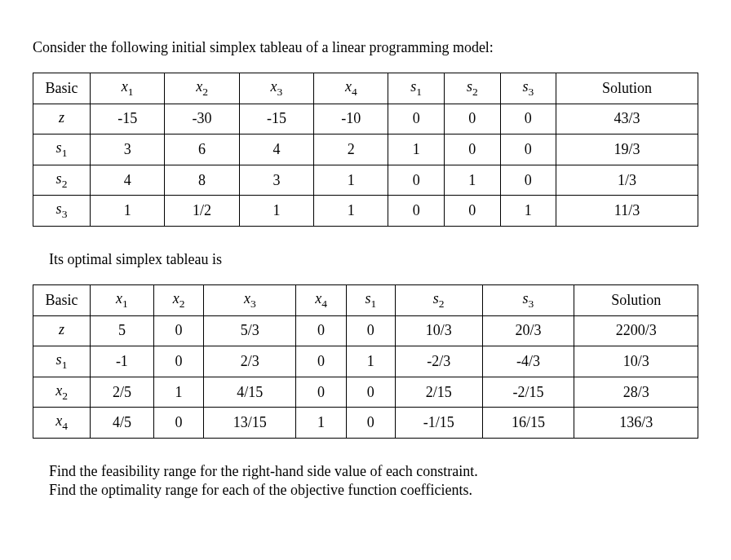 This screenshot has height=560, width=731. What do you see at coordinates (250, 392) in the screenshot?
I see `cell: 4/15` at bounding box center [250, 392].